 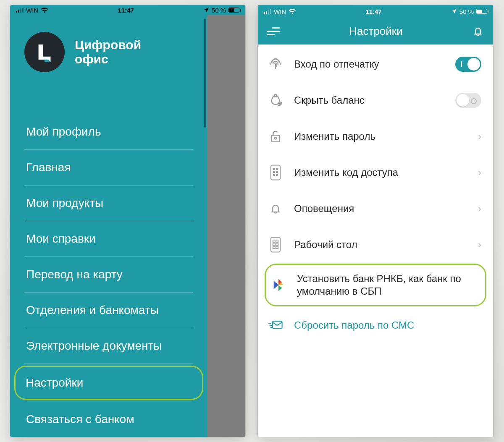 I want to click on settings-row-label: Рабочий стол, so click(x=381, y=245).